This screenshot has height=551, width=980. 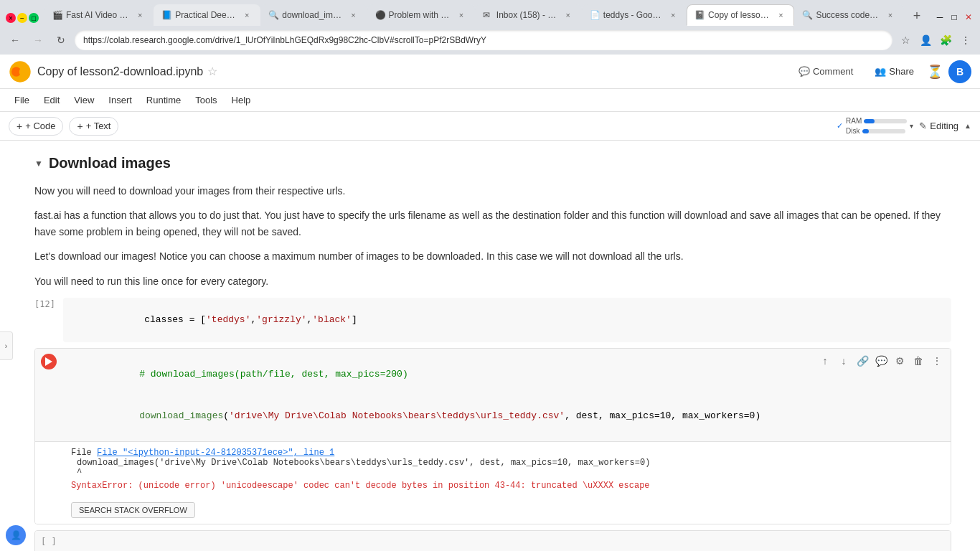 What do you see at coordinates (15, 40) in the screenshot?
I see `back-button: ←` at bounding box center [15, 40].